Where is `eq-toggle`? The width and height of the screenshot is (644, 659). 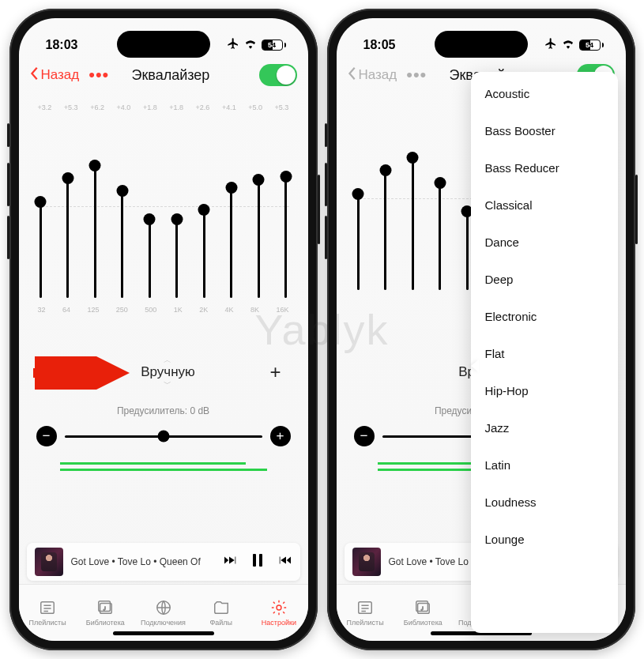
eq-toggle is located at coordinates (278, 75).